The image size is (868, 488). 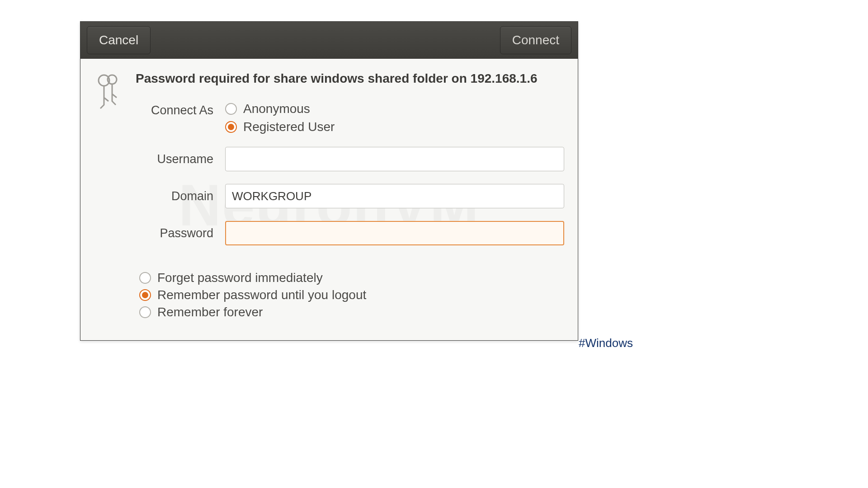 What do you see at coordinates (118, 40) in the screenshot?
I see `cancel-button: Cancel` at bounding box center [118, 40].